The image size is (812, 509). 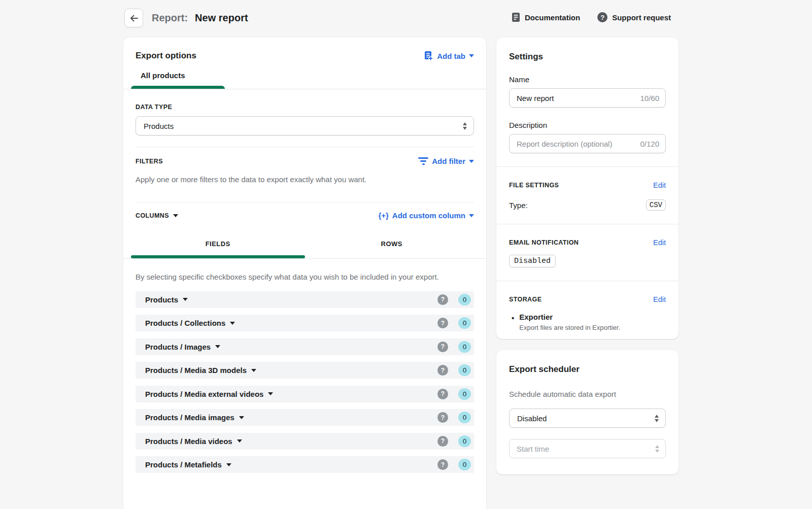 I want to click on page-title-label: Report:, so click(x=170, y=18).